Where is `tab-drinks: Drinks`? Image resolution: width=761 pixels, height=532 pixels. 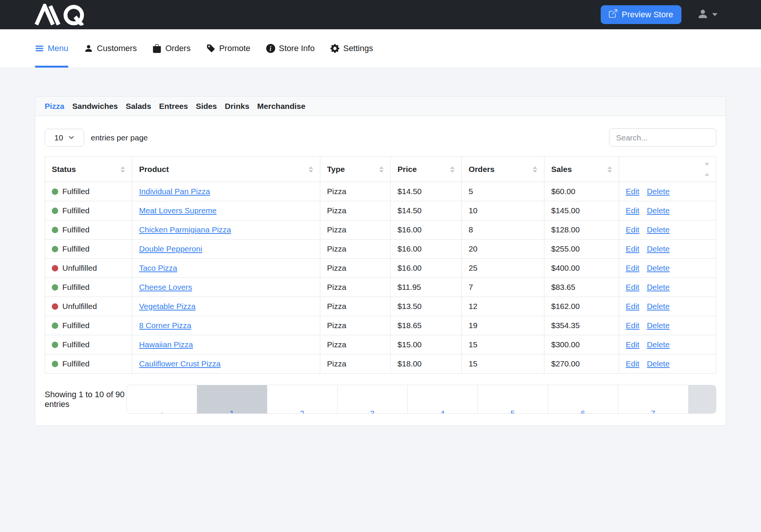
tab-drinks: Drinks is located at coordinates (237, 106).